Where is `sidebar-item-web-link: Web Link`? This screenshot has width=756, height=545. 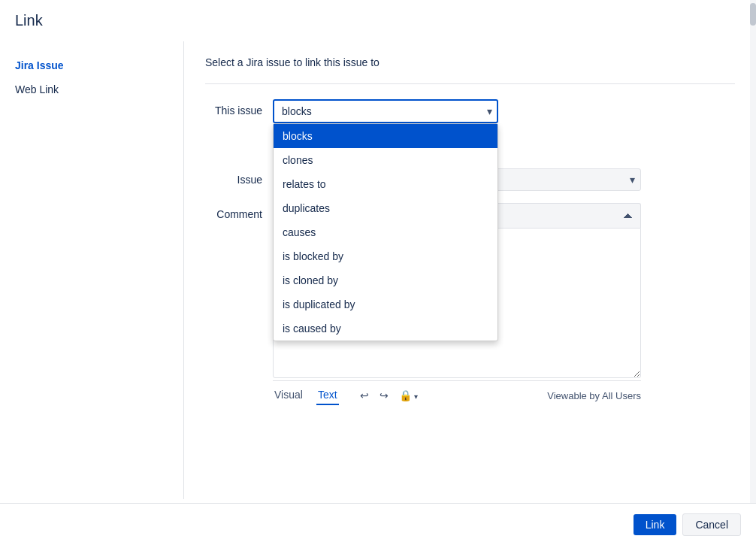
sidebar-item-web-link: Web Link is located at coordinates (92, 89).